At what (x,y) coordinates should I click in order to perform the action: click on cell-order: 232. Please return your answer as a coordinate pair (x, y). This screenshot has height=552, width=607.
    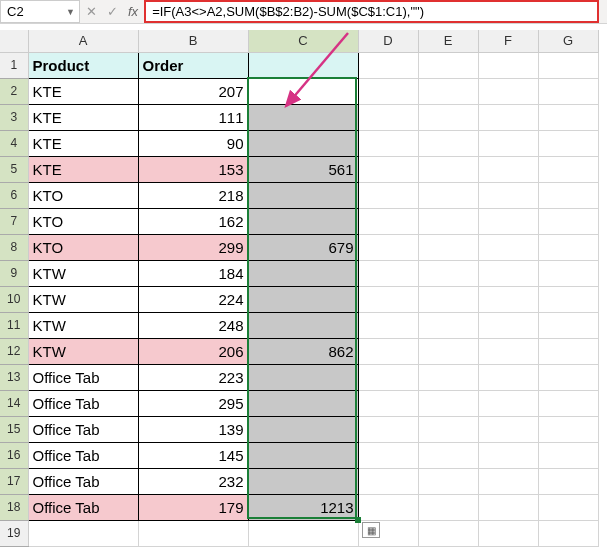
    Looking at the image, I should click on (193, 481).